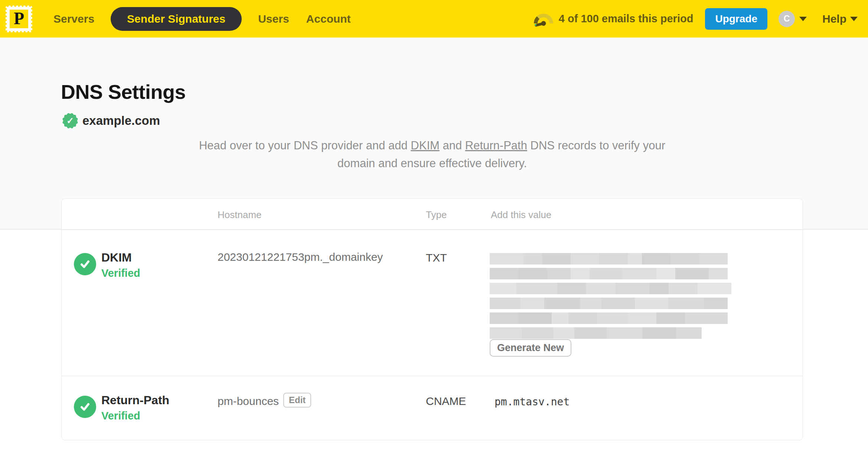 This screenshot has width=868, height=454. I want to click on header-divider, so click(432, 230).